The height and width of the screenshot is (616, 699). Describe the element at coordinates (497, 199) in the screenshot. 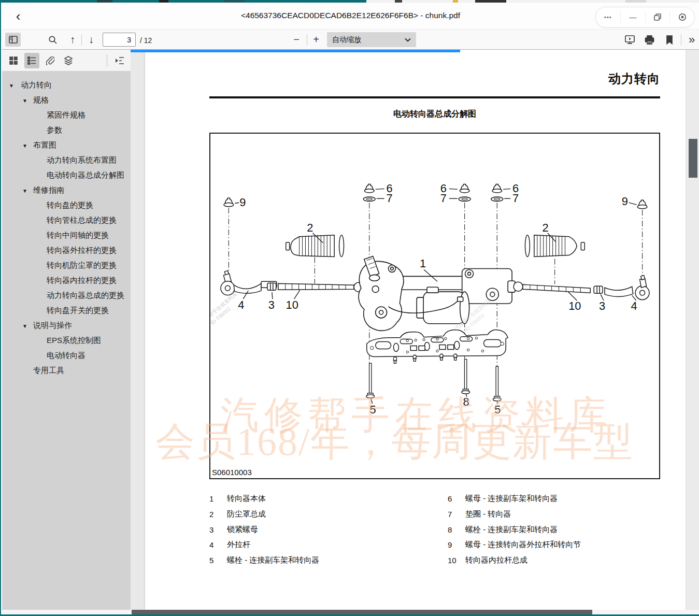

I see `washer-7-c` at that location.